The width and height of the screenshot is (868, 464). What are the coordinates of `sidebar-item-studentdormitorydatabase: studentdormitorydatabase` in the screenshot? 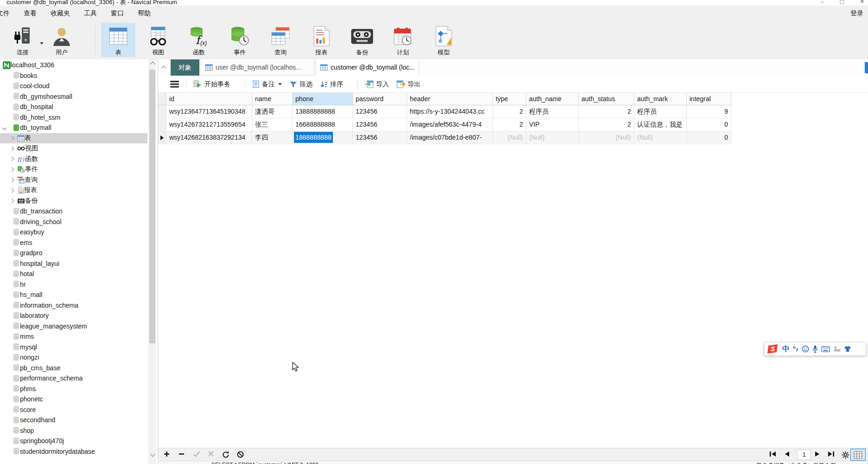 It's located at (74, 452).